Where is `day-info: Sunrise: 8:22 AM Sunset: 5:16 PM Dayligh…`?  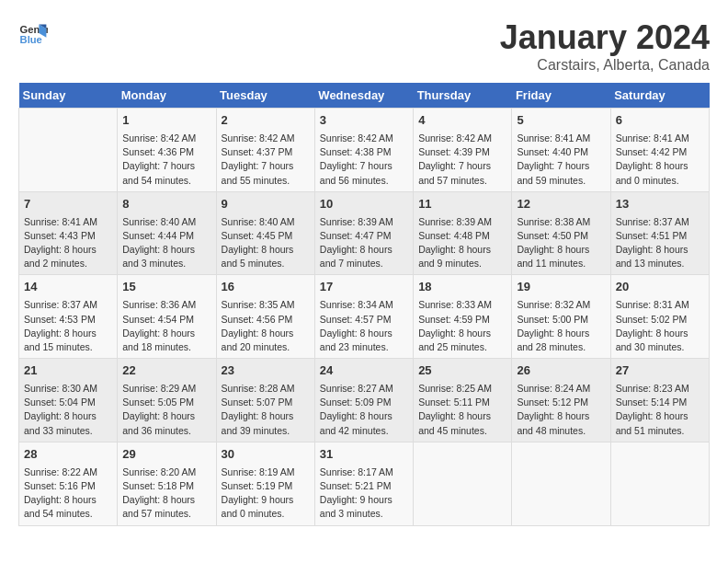
day-info: Sunrise: 8:22 AM Sunset: 5:16 PM Dayligh… is located at coordinates (68, 493).